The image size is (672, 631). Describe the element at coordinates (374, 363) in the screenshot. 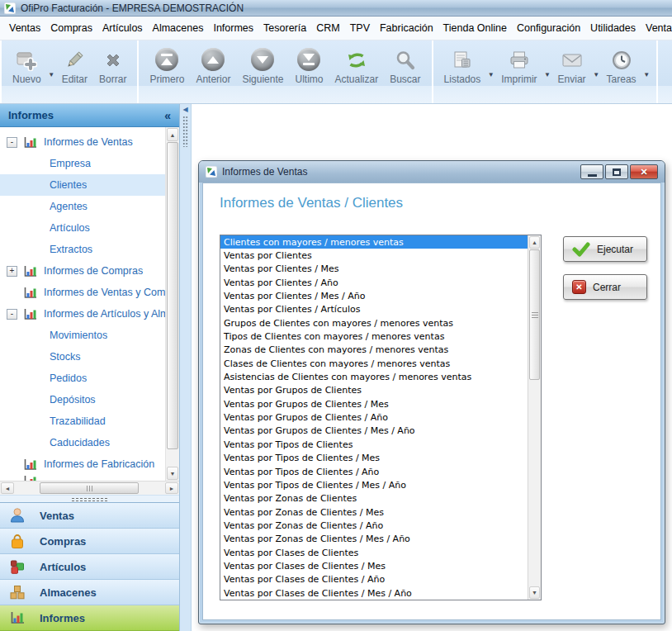

I see `report-list-item: Clases de Clientes con mayores / menores…` at that location.